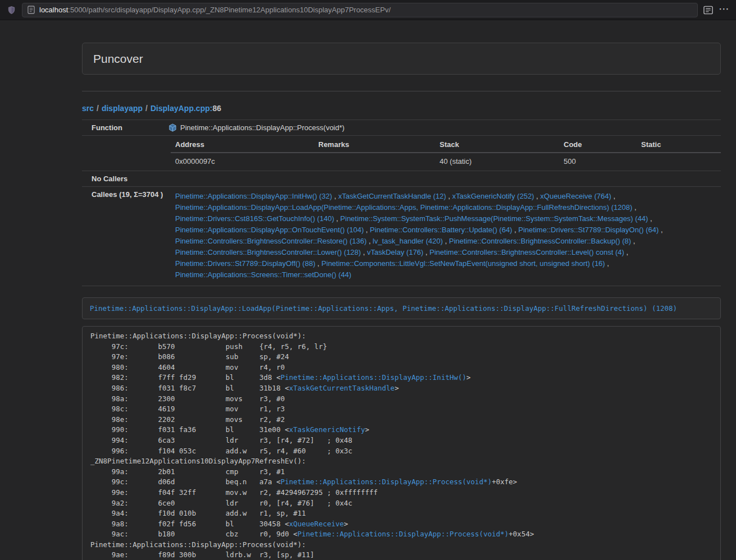 The width and height of the screenshot is (736, 560). I want to click on url-bar: localhost:5000/path/src/displayapp/Displ…, so click(360, 10).